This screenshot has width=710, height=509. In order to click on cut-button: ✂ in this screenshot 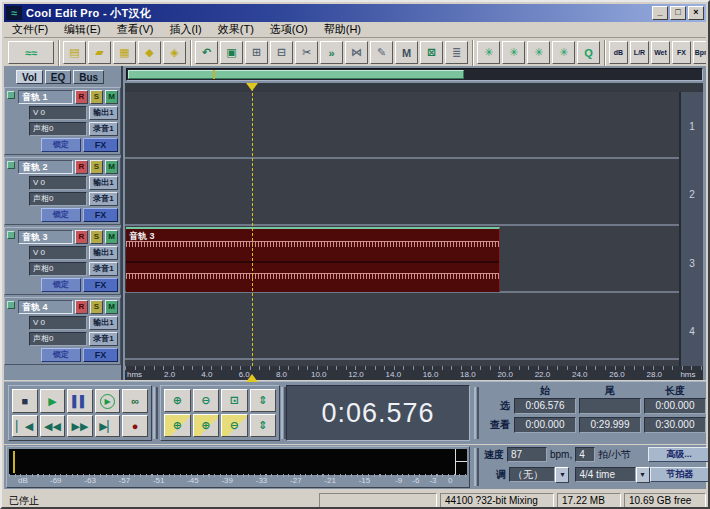, I will do `click(306, 52)`.